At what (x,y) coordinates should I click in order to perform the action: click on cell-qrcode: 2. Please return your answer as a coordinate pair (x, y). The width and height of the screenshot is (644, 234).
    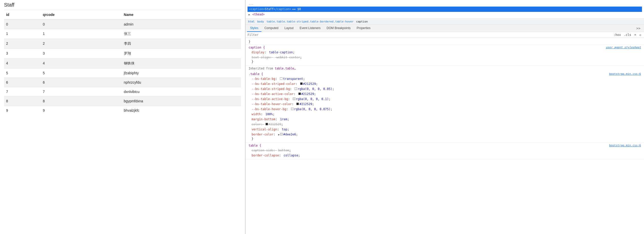
    Looking at the image, I should click on (81, 44).